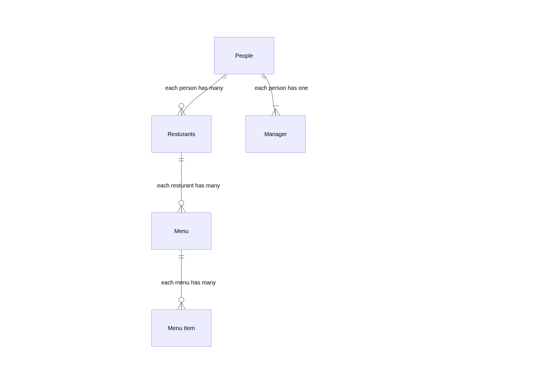 The height and width of the screenshot is (392, 545). I want to click on entity-people: People, so click(244, 56).